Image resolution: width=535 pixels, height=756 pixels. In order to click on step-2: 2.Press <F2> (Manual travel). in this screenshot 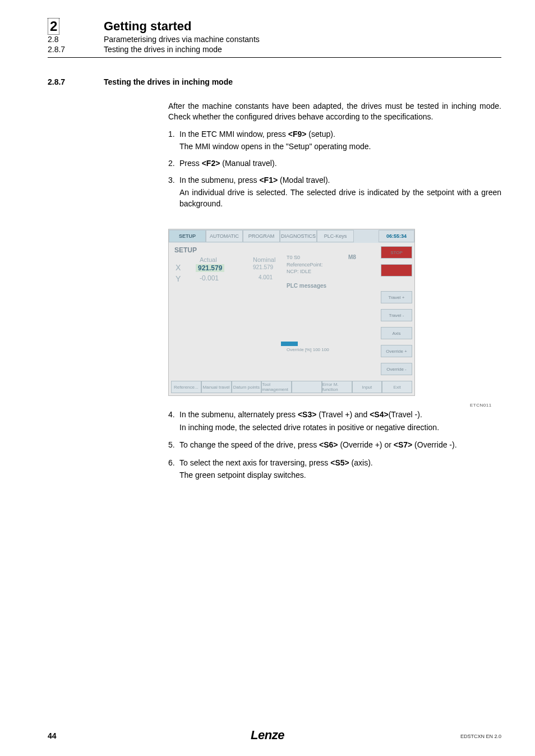, I will do `click(335, 164)`.